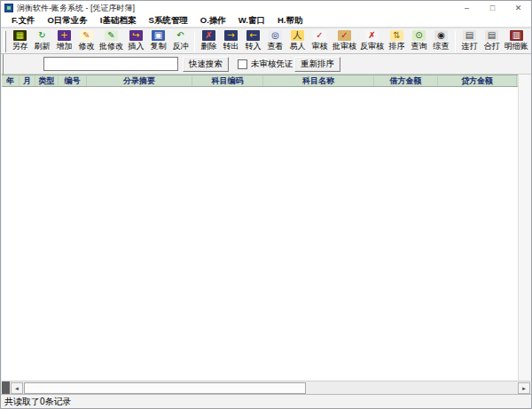 This screenshot has height=409, width=532. I want to click on toolbar-button-label: 综查, so click(442, 46).